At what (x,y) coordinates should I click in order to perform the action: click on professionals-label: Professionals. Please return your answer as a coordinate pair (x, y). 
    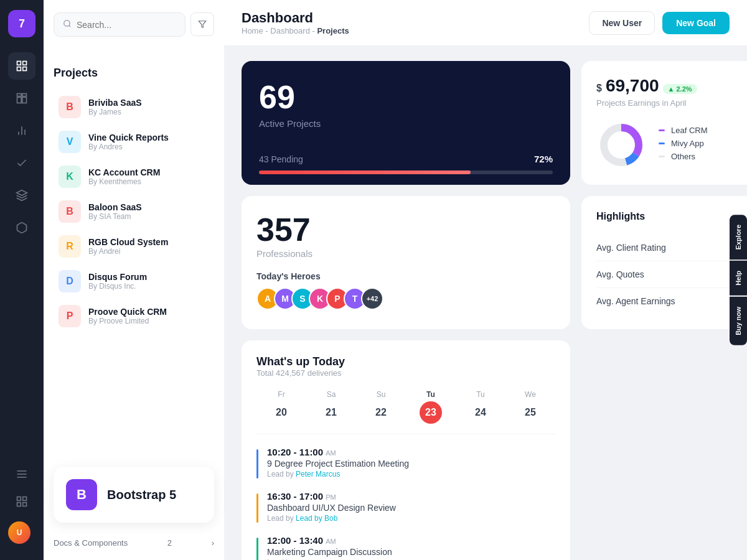
    Looking at the image, I should click on (284, 254).